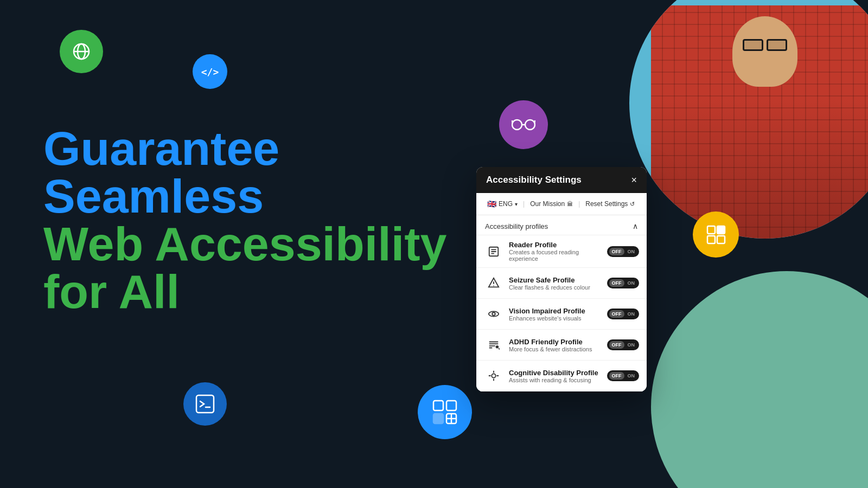  Describe the element at coordinates (634, 180) in the screenshot. I see `close-button: ×` at that location.